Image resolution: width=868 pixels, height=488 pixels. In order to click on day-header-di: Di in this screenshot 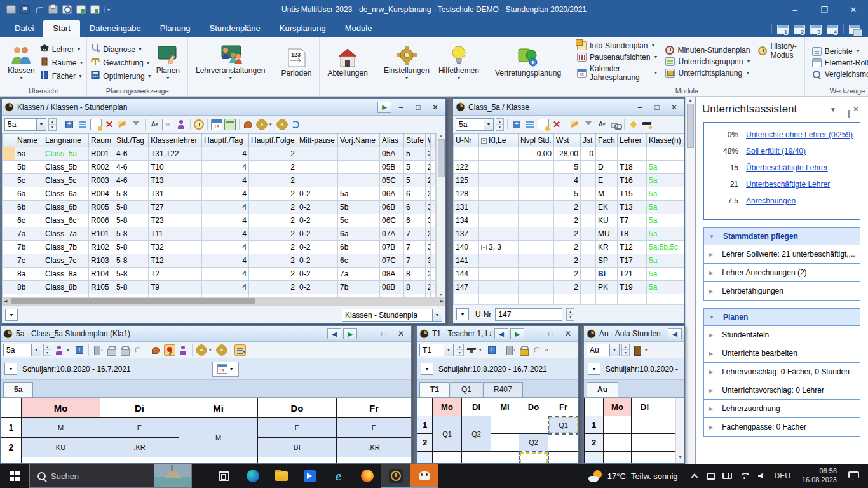, I will do `click(140, 408)`.